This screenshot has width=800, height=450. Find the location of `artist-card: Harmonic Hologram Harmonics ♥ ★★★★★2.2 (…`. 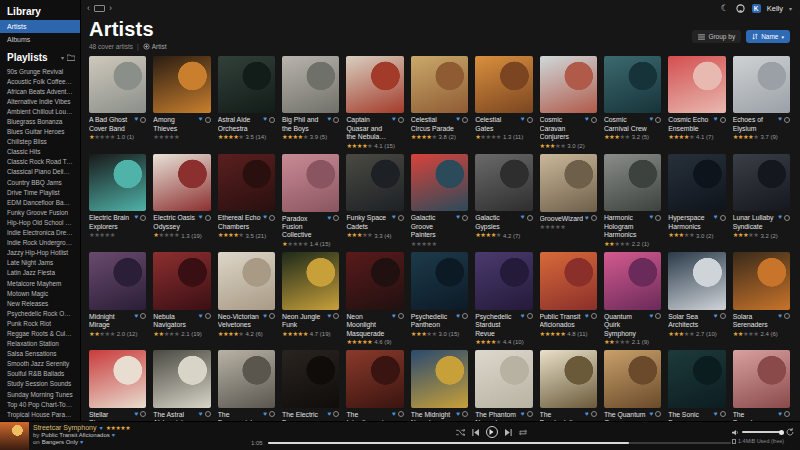

artist-card: Harmonic Hologram Harmonics ♥ ★★★★★2.2 (… is located at coordinates (632, 200).